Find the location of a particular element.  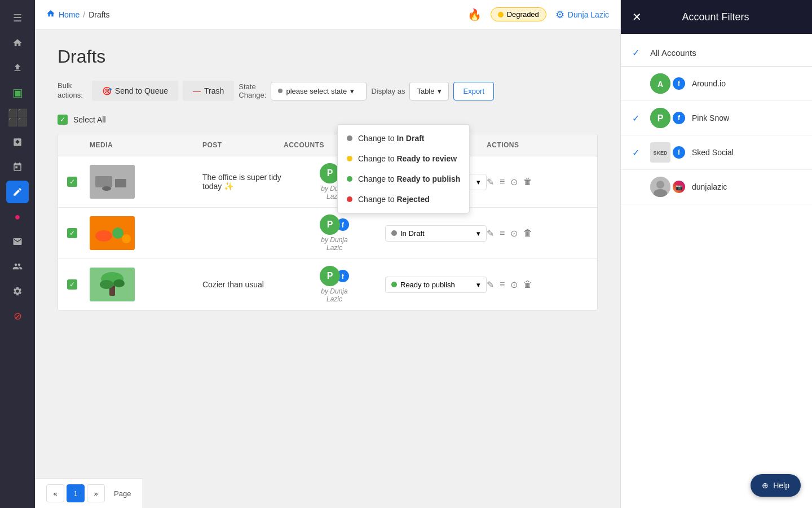

bulk-actions-label: Bulkactions: is located at coordinates (70, 91).